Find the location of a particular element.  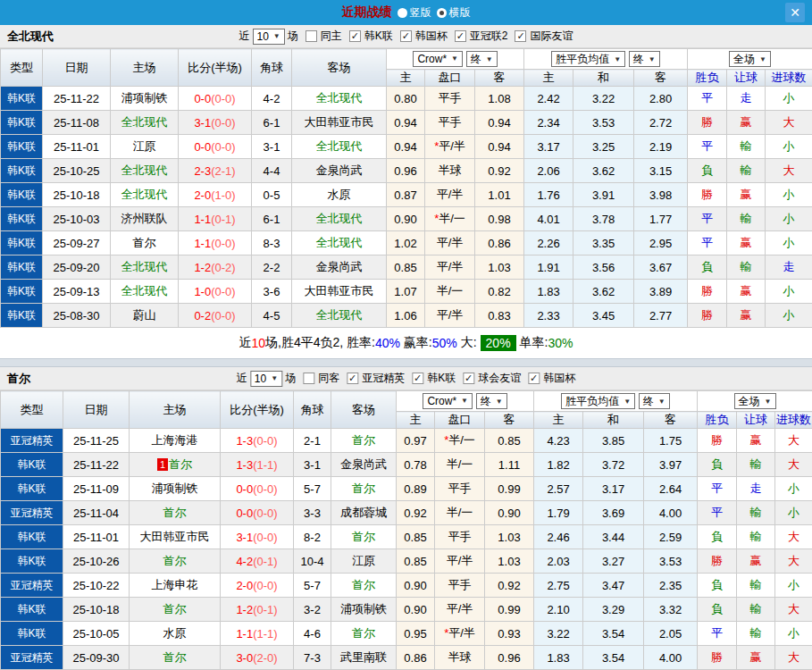

fulltime-score: 2-0 is located at coordinates (202, 195).